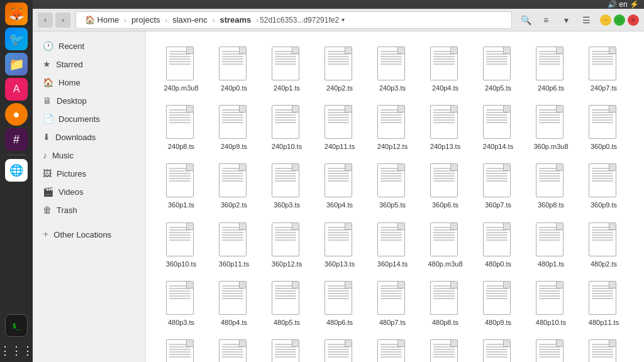 Image resolution: width=644 pixels, height=362 pixels. Describe the element at coordinates (498, 186) in the screenshot. I see `file-item: 360p7.ts` at that location.